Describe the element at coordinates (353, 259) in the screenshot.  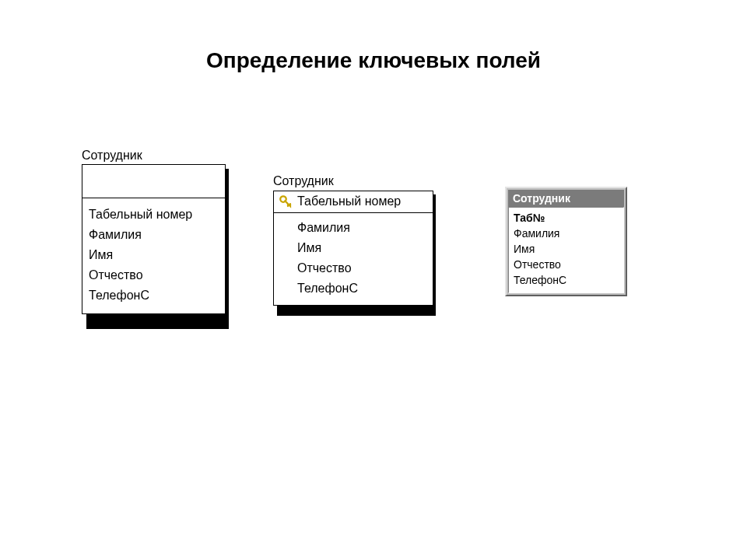
I see `table2-body: Фамилия Имя Отчество ТелефонС` at that location.